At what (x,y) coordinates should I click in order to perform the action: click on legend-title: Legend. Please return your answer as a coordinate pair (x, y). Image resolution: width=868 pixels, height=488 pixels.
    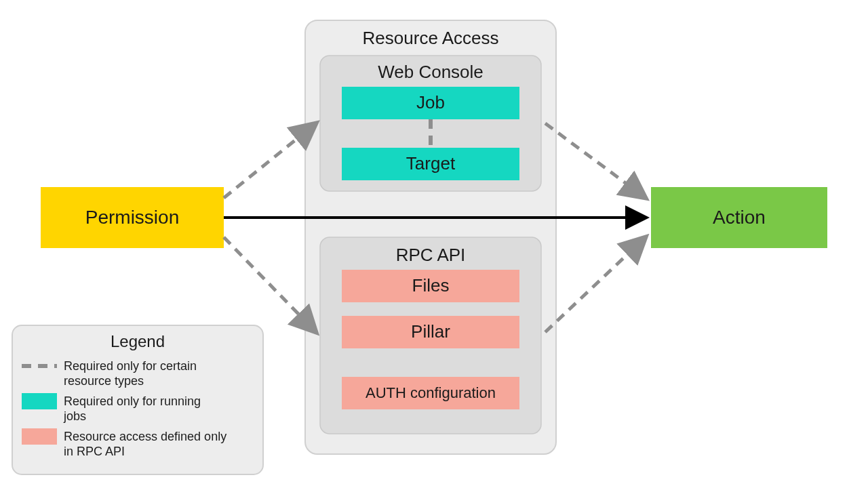
    Looking at the image, I should click on (138, 342).